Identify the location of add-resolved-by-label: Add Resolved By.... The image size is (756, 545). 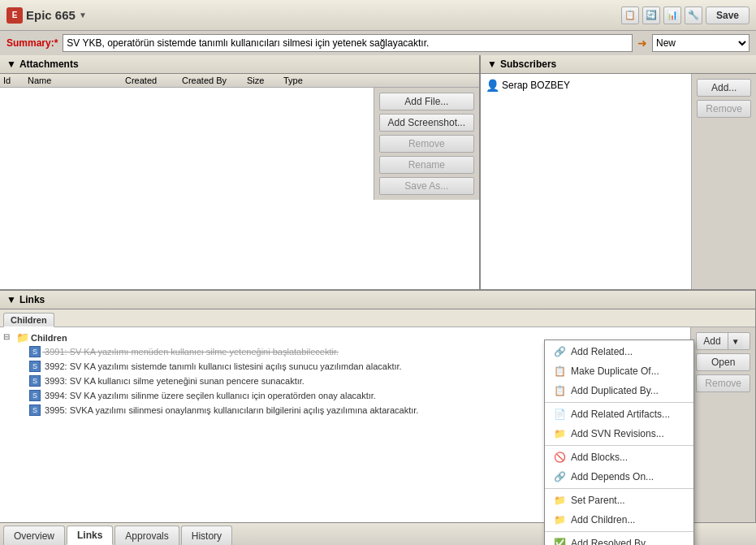
(612, 541).